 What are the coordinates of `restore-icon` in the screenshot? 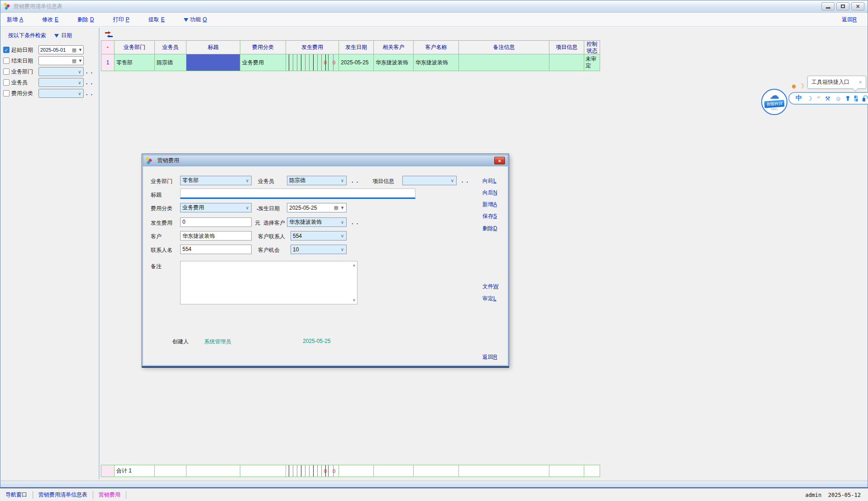 It's located at (843, 6).